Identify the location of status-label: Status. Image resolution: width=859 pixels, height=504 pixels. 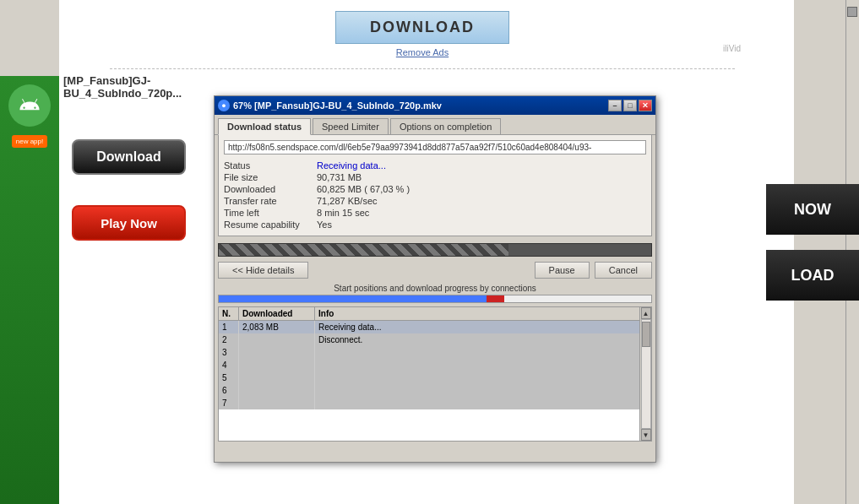
(270, 165).